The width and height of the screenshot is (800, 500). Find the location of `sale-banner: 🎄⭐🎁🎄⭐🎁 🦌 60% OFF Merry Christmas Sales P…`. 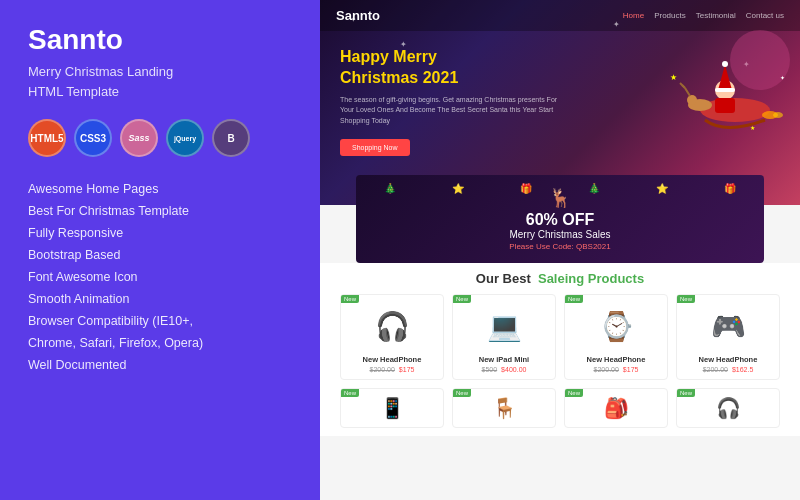

sale-banner: 🎄⭐🎁🎄⭐🎁 🦌 60% OFF Merry Christmas Sales P… is located at coordinates (560, 219).